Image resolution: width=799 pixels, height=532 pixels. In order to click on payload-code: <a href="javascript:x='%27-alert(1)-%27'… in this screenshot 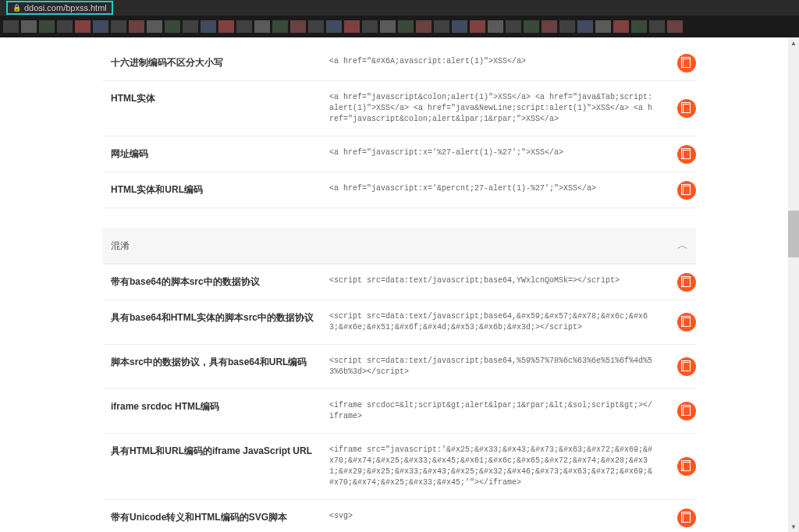, I will do `click(509, 153)`.